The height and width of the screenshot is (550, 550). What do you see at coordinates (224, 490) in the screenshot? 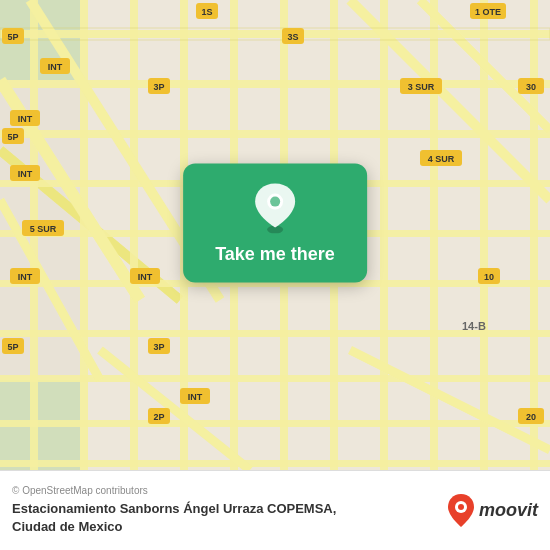
I see `copyright-text: © OpenStreetMap contributors` at bounding box center [224, 490].